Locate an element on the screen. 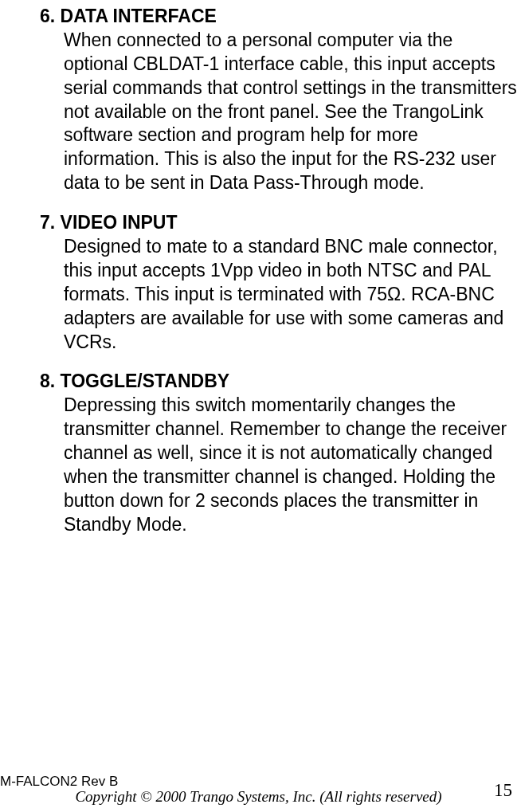 This screenshot has height=812, width=517. footer-revision: M-FALCON2 Rev B is located at coordinates (59, 782).